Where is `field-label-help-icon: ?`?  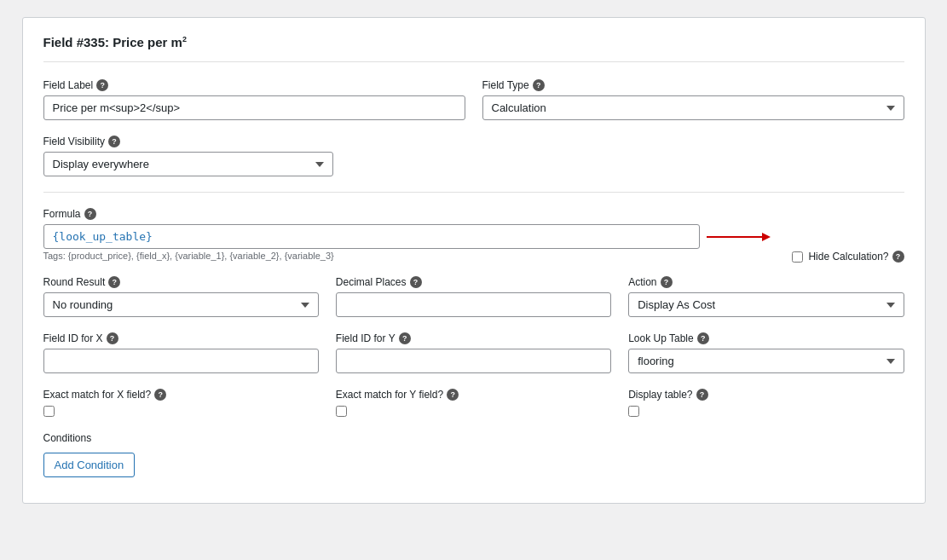
field-label-help-icon: ? is located at coordinates (102, 85).